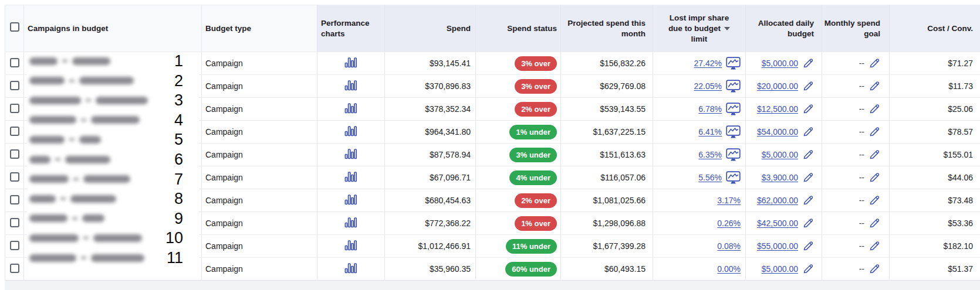 The width and height of the screenshot is (980, 290). Describe the element at coordinates (178, 120) in the screenshot. I see `annotation-number: 4` at that location.